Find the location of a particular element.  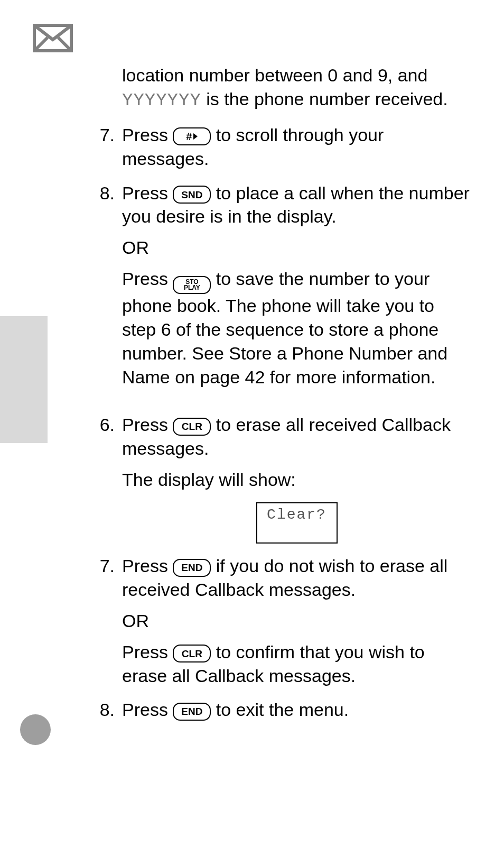

step-intro: location number between 0 and 9, and YYY… is located at coordinates (277, 92).